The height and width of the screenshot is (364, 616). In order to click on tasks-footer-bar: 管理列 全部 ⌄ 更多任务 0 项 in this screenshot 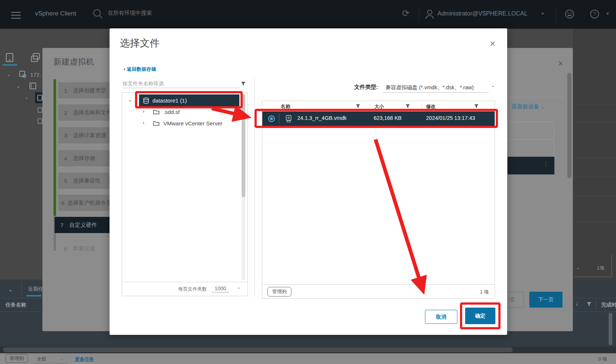, I will do `click(308, 358)`.